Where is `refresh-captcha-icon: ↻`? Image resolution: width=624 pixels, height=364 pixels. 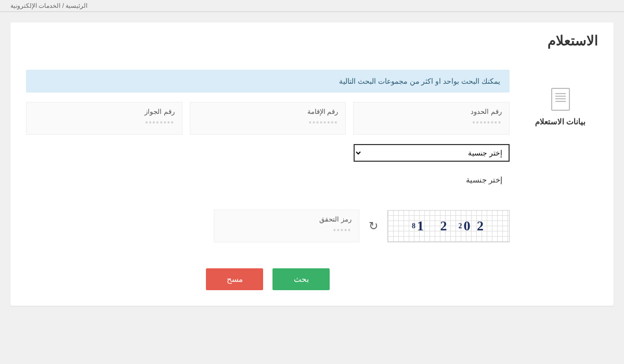 refresh-captcha-icon: ↻ is located at coordinates (373, 226).